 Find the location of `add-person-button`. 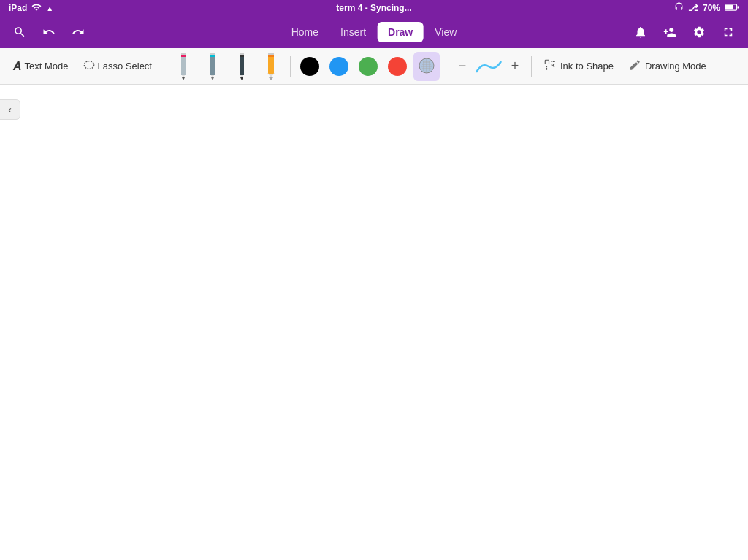

add-person-button is located at coordinates (670, 32).